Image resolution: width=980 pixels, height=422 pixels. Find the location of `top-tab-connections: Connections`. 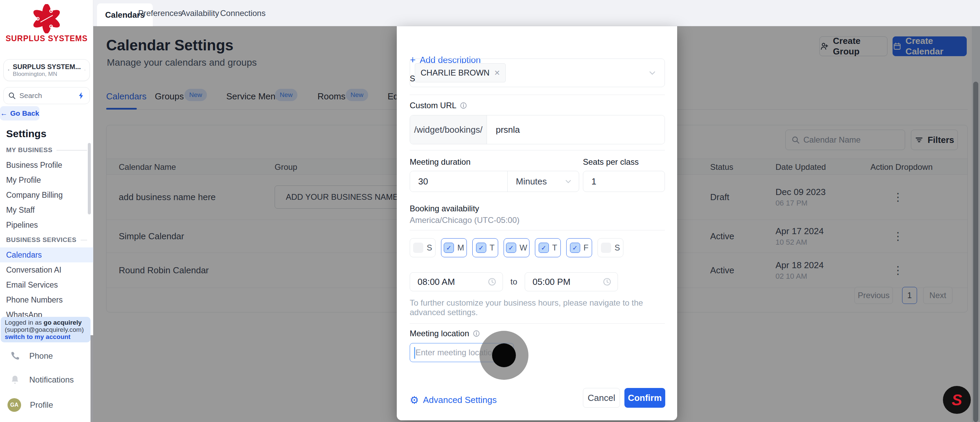

top-tab-connections: Connections is located at coordinates (243, 13).